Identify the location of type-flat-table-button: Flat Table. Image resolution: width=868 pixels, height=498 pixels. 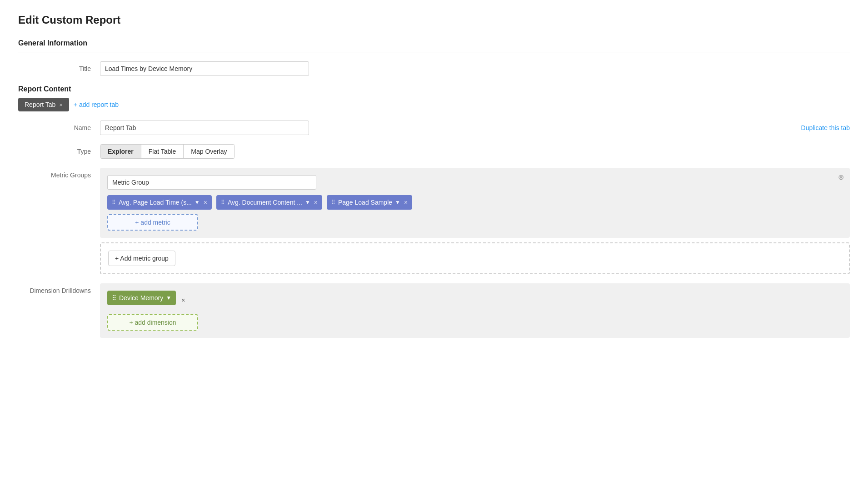
(163, 151).